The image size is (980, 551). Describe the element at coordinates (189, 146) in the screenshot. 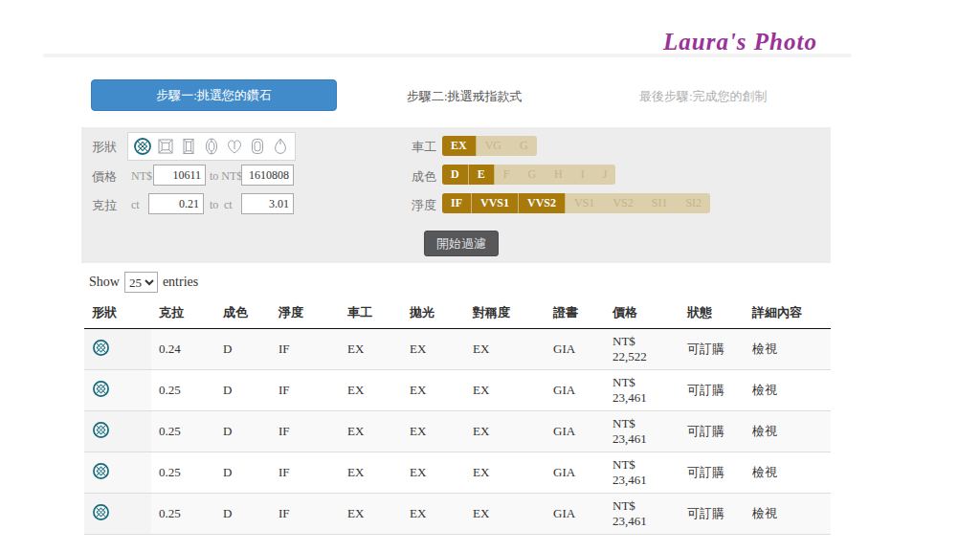

I see `shape-emerald-icon` at that location.